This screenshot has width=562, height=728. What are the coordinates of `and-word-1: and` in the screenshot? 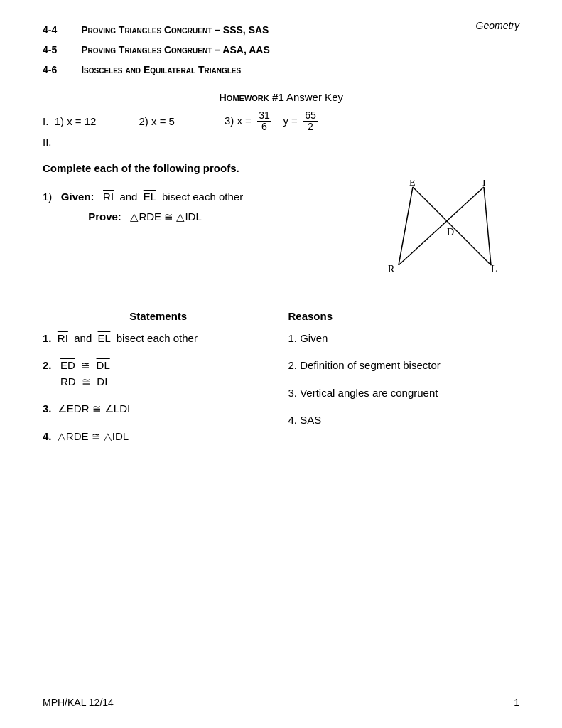 It's located at (128, 196).